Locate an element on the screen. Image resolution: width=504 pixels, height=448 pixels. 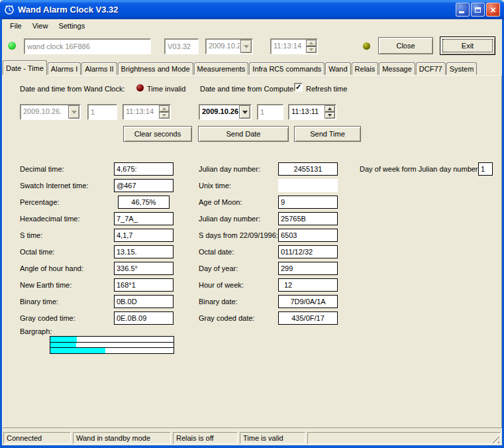
binary-time-field is located at coordinates (144, 302).